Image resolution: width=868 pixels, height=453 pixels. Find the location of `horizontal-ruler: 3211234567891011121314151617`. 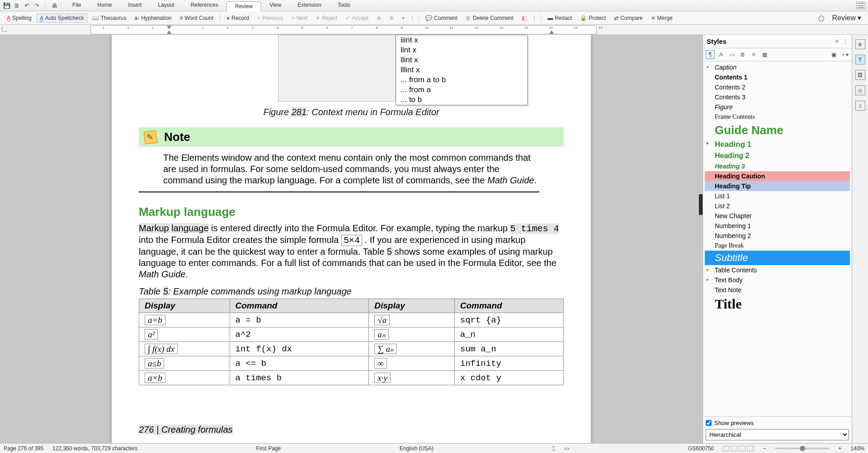

horizontal-ruler: 3211234567891011121314151617 is located at coordinates (344, 30).